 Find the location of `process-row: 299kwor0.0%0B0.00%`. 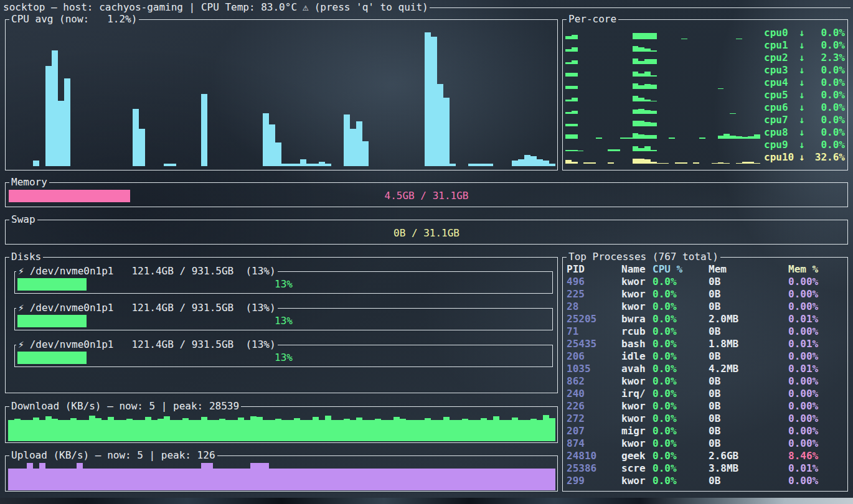

process-row: 299kwor0.0%0B0.00% is located at coordinates (705, 481).